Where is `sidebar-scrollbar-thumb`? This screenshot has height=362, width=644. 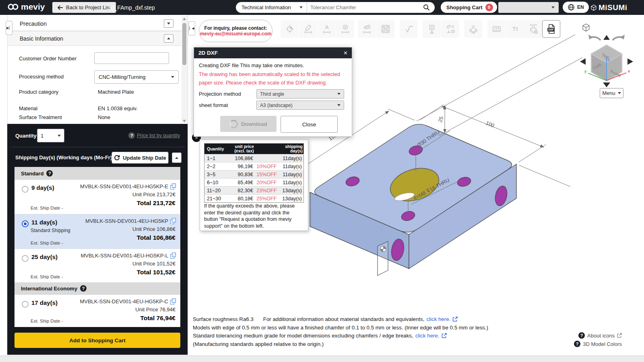
sidebar-scrollbar-thumb is located at coordinates (184, 44).